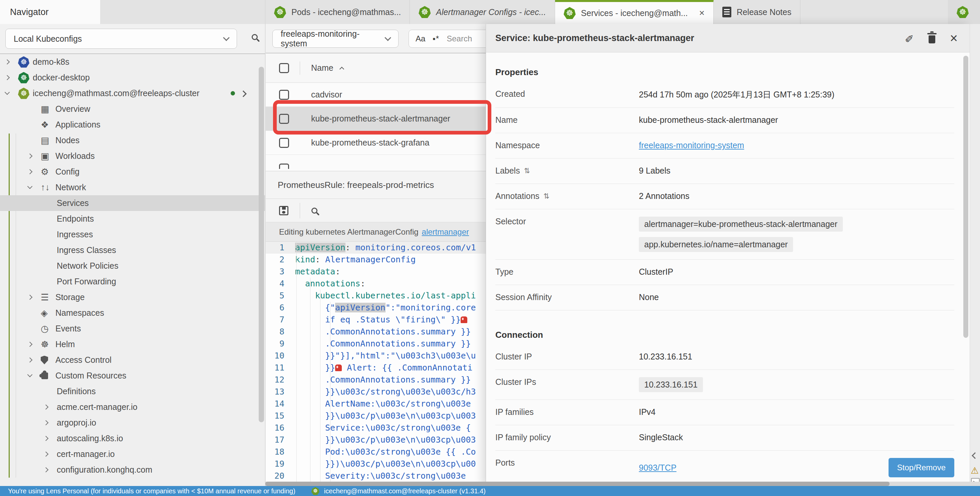 The height and width of the screenshot is (496, 980). Describe the element at coordinates (255, 37) in the screenshot. I see `search-icon` at that location.